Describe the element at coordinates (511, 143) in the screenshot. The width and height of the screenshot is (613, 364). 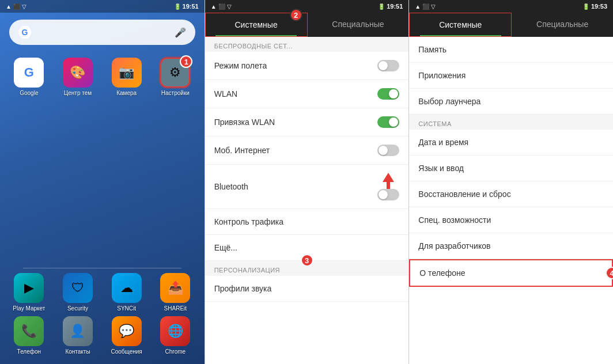
I see `settings-item-datetime: Дата и время` at that location.